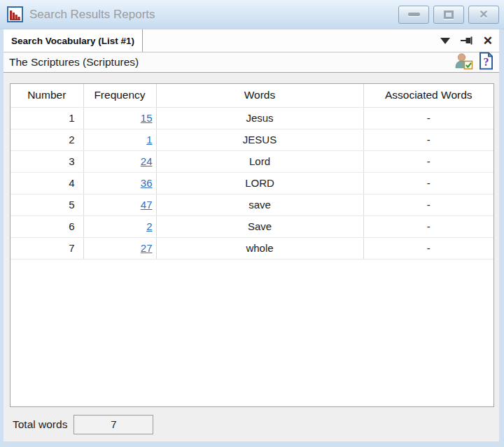  I want to click on frequency-link: 47, so click(147, 204).